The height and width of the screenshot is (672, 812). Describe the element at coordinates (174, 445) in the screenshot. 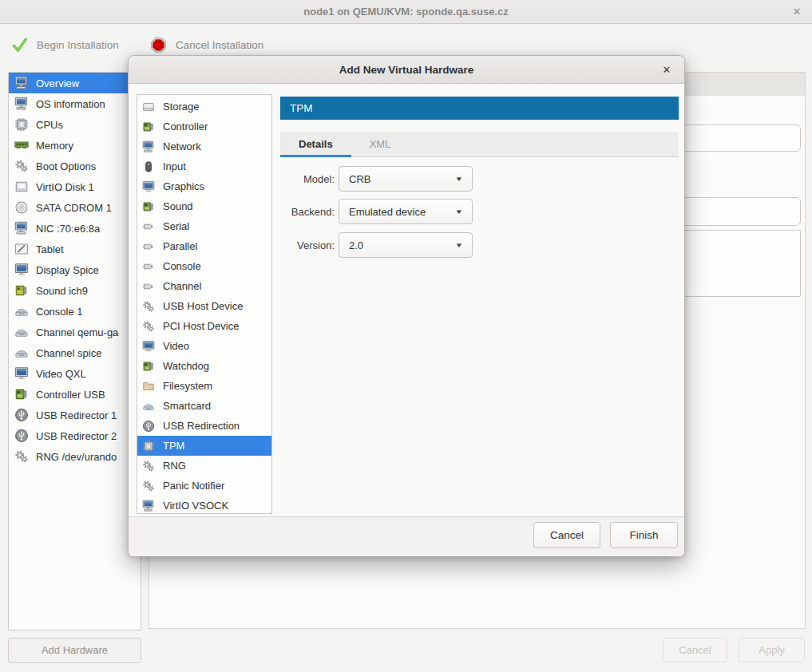

I see `device-type-label: TPM` at that location.